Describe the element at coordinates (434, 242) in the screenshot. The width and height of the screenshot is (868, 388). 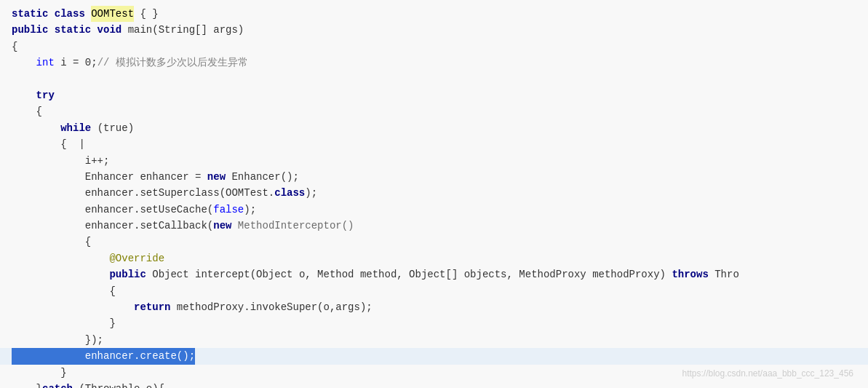
I see `code-line-15: {` at that location.